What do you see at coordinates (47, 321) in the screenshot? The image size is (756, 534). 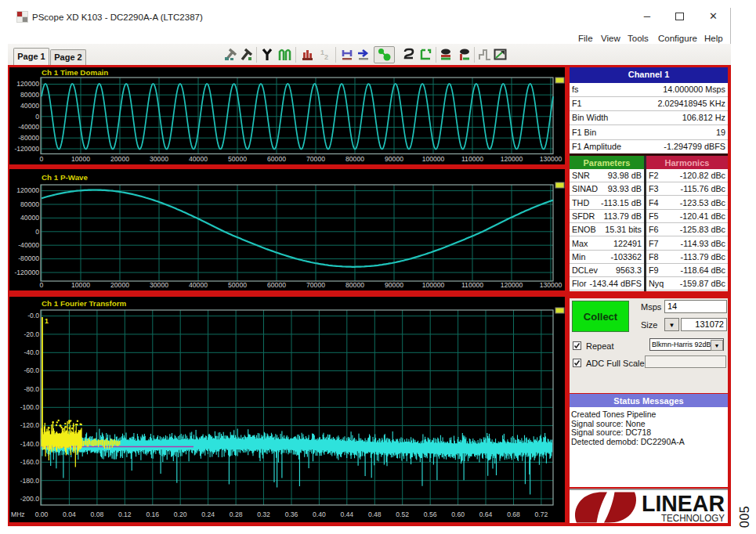 I see `svg-text: 1` at bounding box center [47, 321].